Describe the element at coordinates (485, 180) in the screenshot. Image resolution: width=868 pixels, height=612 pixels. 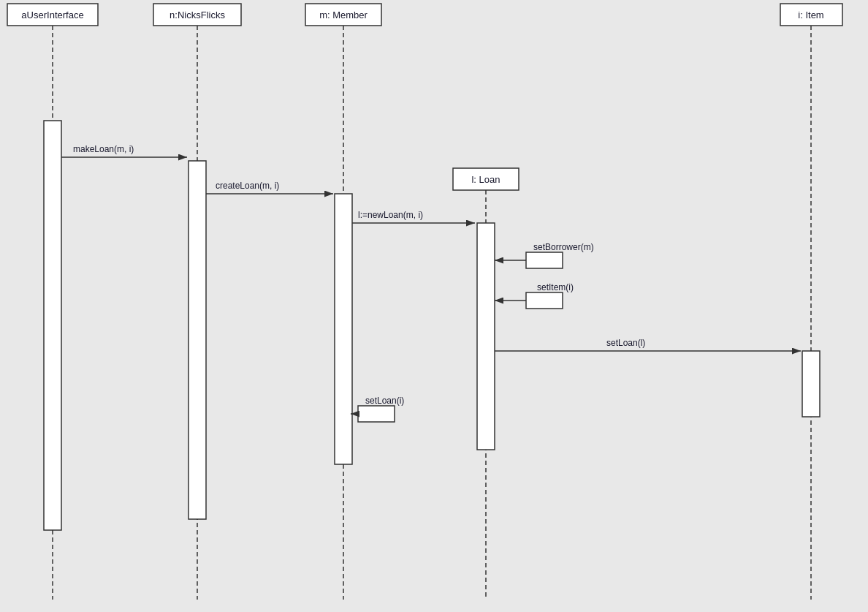
I see `svg-text: l: Loan` at that location.